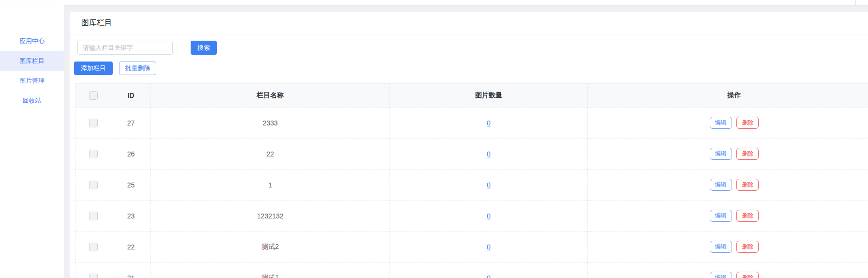  What do you see at coordinates (270, 154) in the screenshot?
I see `cell-column-name: 22` at bounding box center [270, 154].